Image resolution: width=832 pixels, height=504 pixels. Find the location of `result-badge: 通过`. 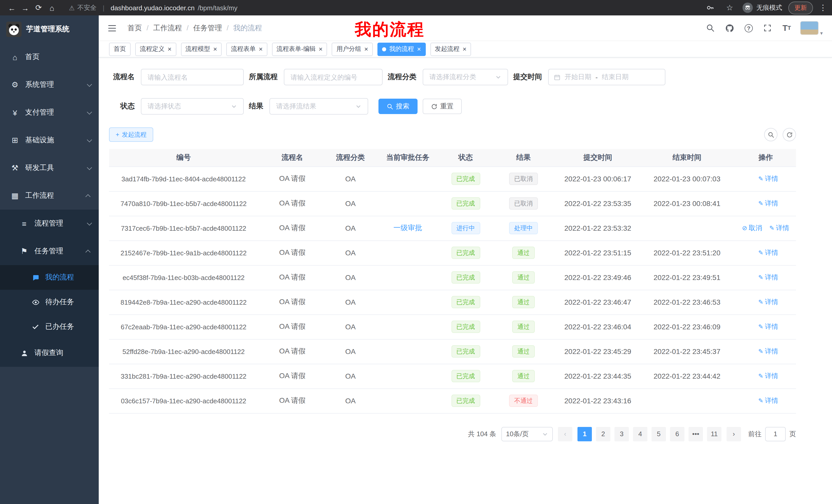

result-badge: 通过 is located at coordinates (523, 253).